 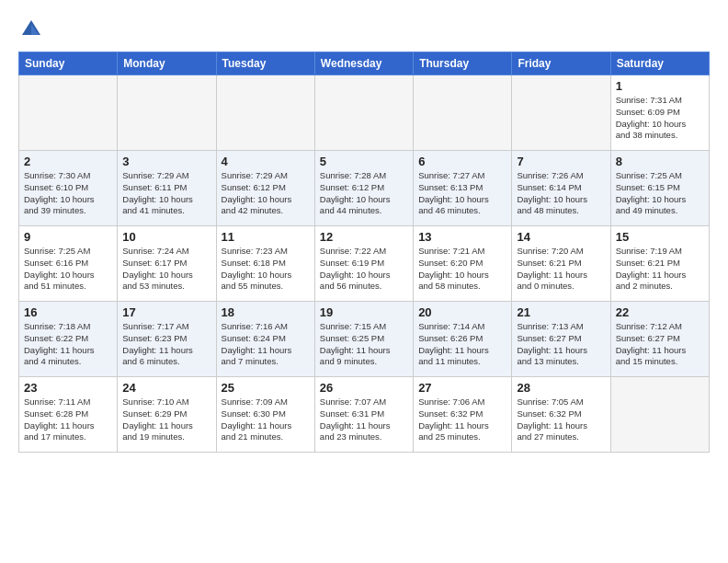 What do you see at coordinates (561, 415) in the screenshot?
I see `calendar-cell: 28Sunrise: 7:05 AM Sunset: 6:32 PM Dayli…` at bounding box center [561, 415].